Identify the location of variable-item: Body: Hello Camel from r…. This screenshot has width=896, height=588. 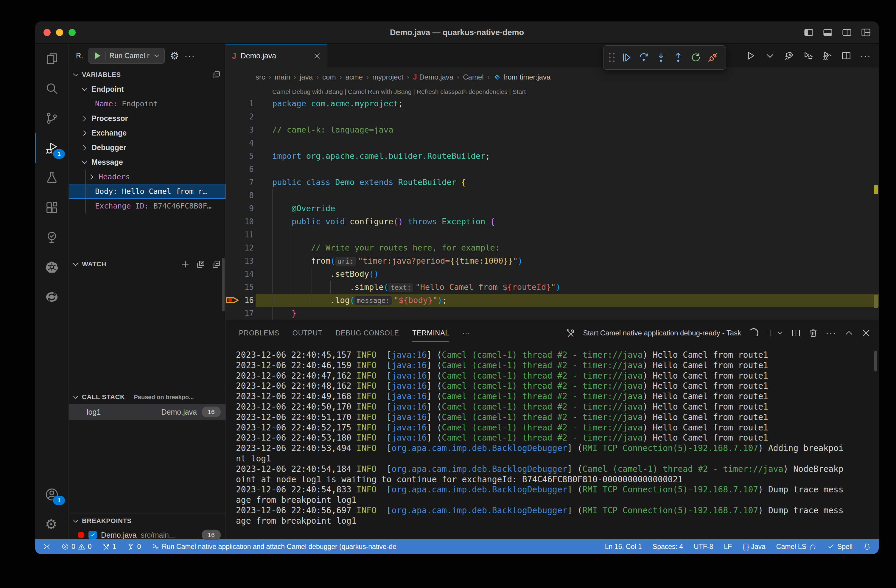
(147, 191).